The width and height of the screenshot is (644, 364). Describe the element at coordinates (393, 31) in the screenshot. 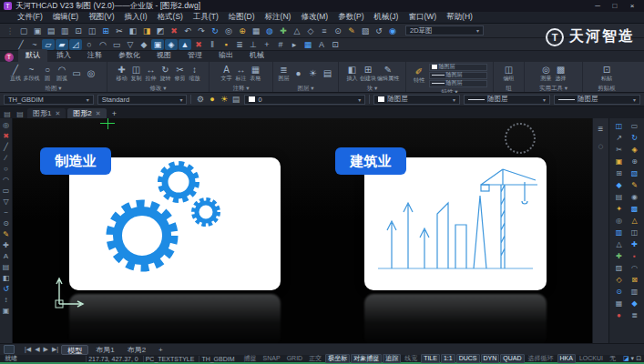

I see `toolbar-icon: ◉` at that location.